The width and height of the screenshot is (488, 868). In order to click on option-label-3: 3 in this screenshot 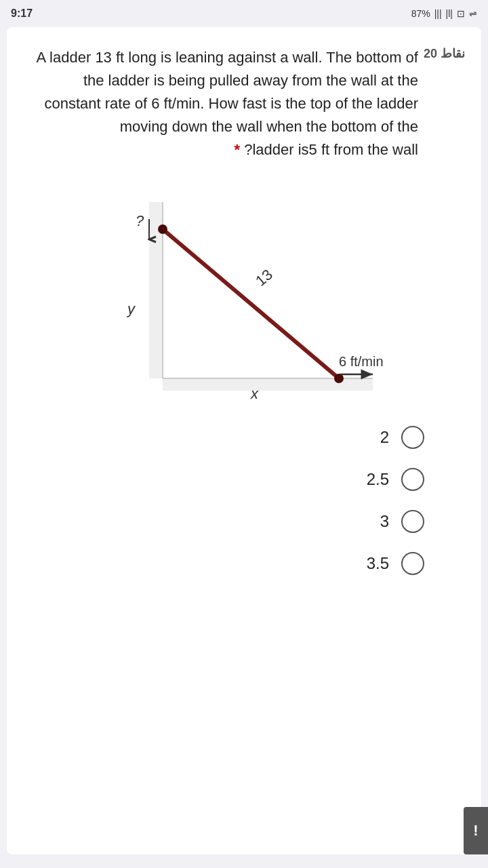, I will do `click(375, 521)`.